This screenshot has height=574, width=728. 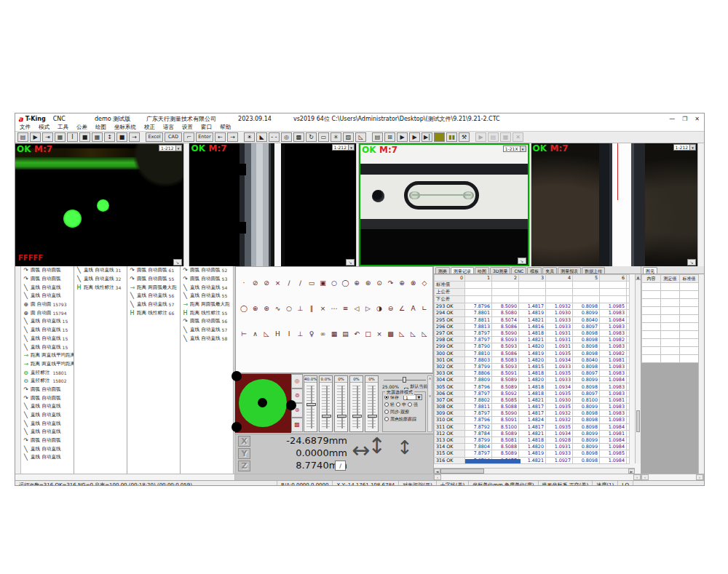 I want to click on toolbar-play2-button: ▶, so click(x=480, y=137).